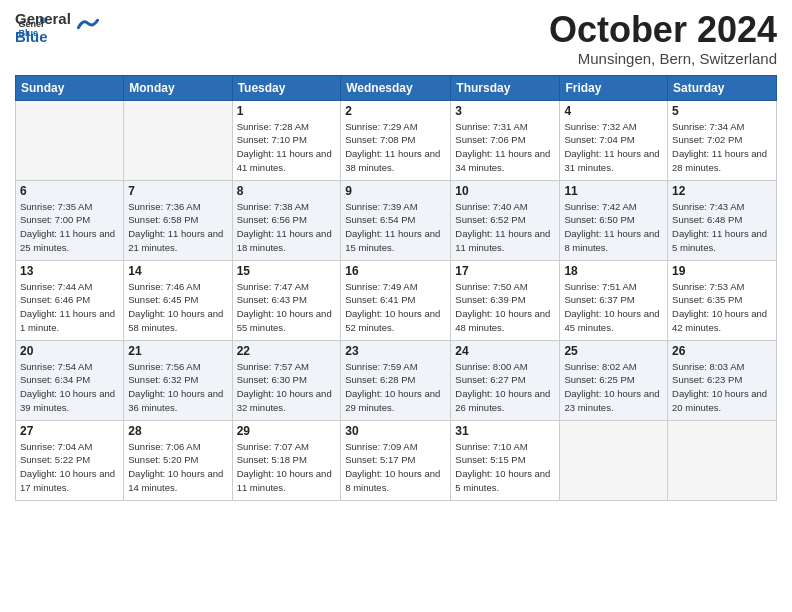 This screenshot has height=612, width=792. Describe the element at coordinates (722, 191) in the screenshot. I see `day-number: 12` at that location.